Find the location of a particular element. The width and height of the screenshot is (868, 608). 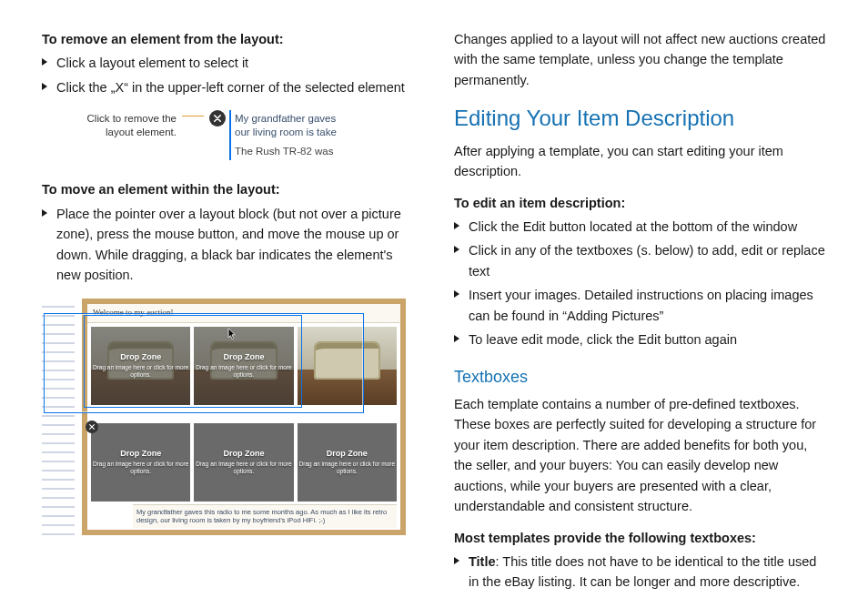

edit-steps-list: Click the Edit button located at the bot… is located at coordinates (641, 284).